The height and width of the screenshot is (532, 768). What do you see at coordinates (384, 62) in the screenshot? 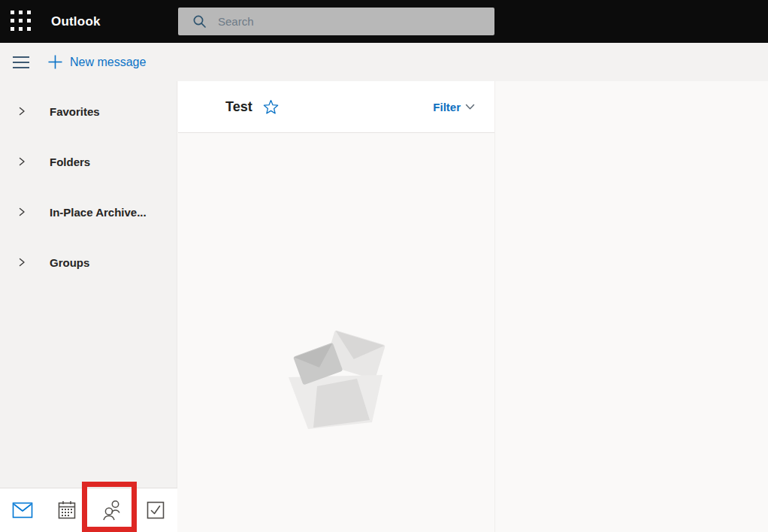
I see `command-toolbar: New message` at bounding box center [384, 62].